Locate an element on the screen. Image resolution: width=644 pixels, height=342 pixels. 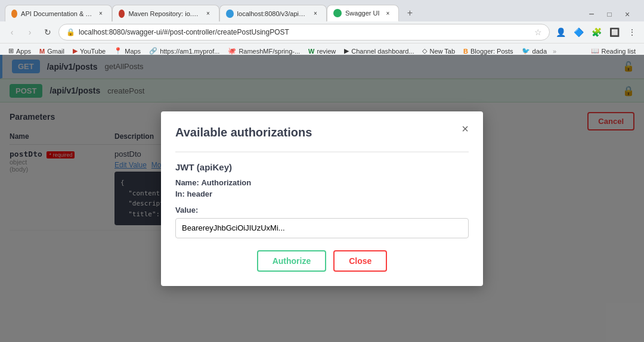
tab-label: localhost:8080/v3/api-docs is located at coordinates (272, 14).